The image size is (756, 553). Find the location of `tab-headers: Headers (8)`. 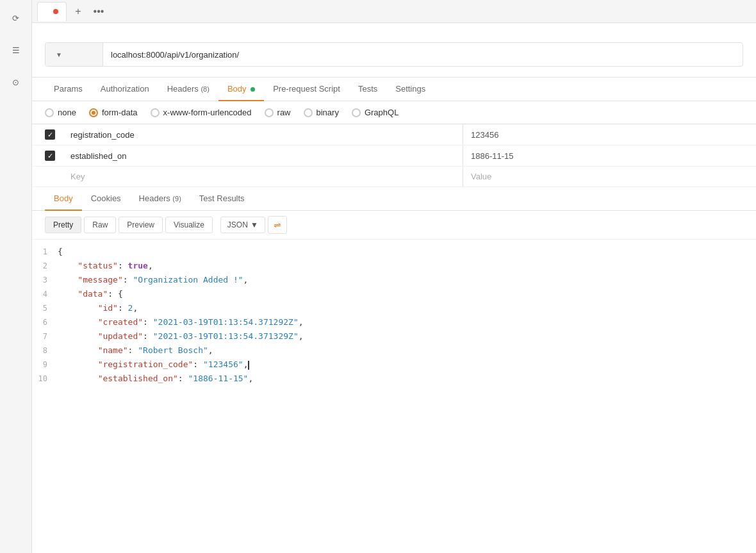

tab-headers: Headers (8) is located at coordinates (188, 90).